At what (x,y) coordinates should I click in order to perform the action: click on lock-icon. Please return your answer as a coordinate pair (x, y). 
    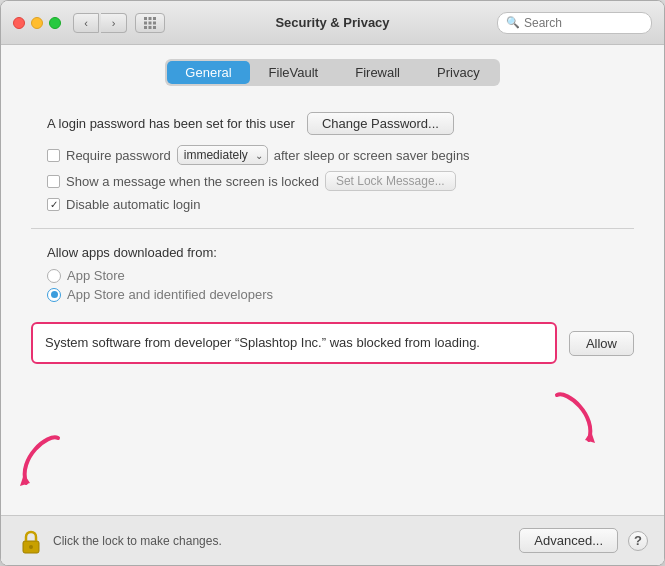
    Looking at the image, I should click on (31, 541).